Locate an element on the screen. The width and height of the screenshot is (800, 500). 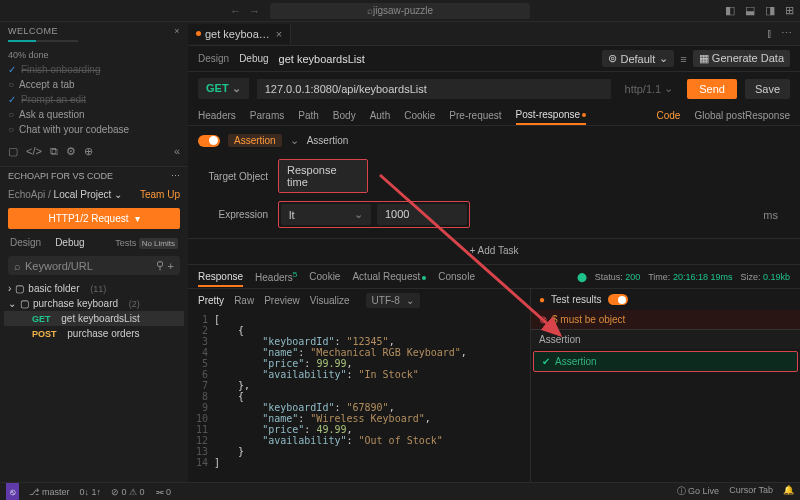
tab-postresponse: Post-response is located at coordinates (551, 117).